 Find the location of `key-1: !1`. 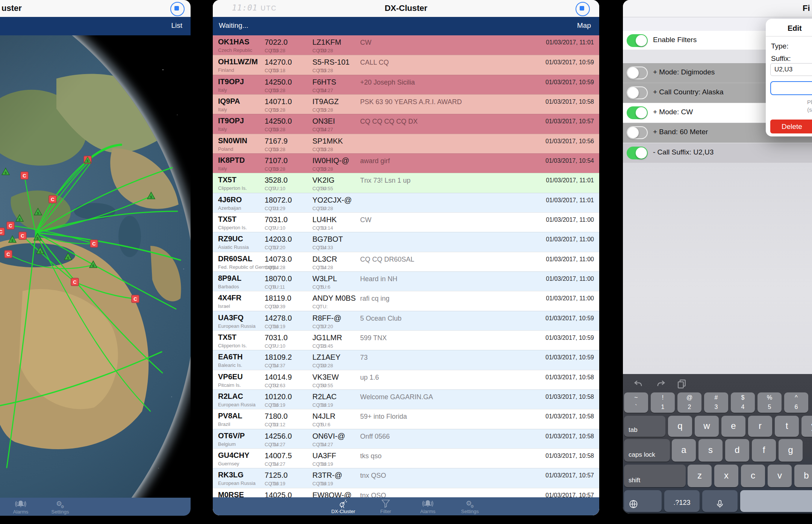

key-1: !1 is located at coordinates (663, 403).